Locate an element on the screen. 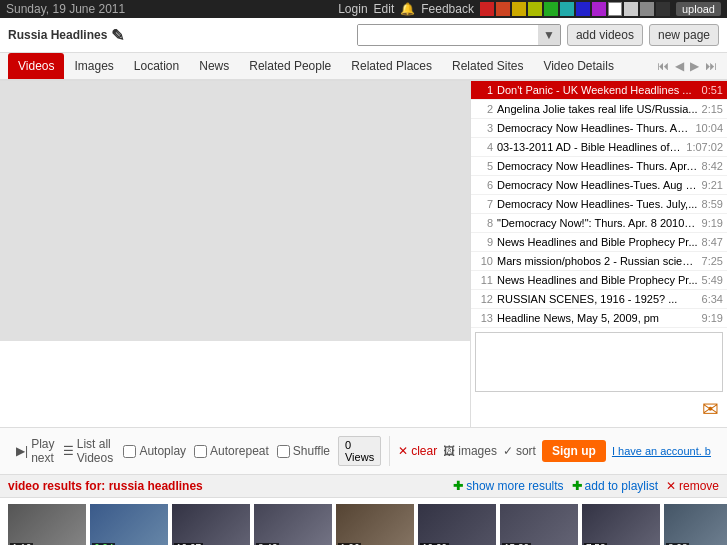 The width and height of the screenshot is (727, 545). shuffle-checkbox-label: Shuffle is located at coordinates (304, 451).